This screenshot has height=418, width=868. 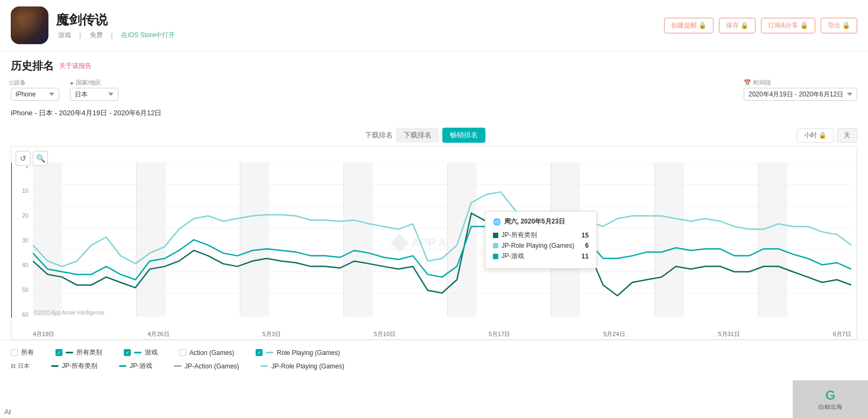 What do you see at coordinates (801, 94) in the screenshot?
I see `time-select: 2020年4月19日 - 2020年6月12日` at bounding box center [801, 94].